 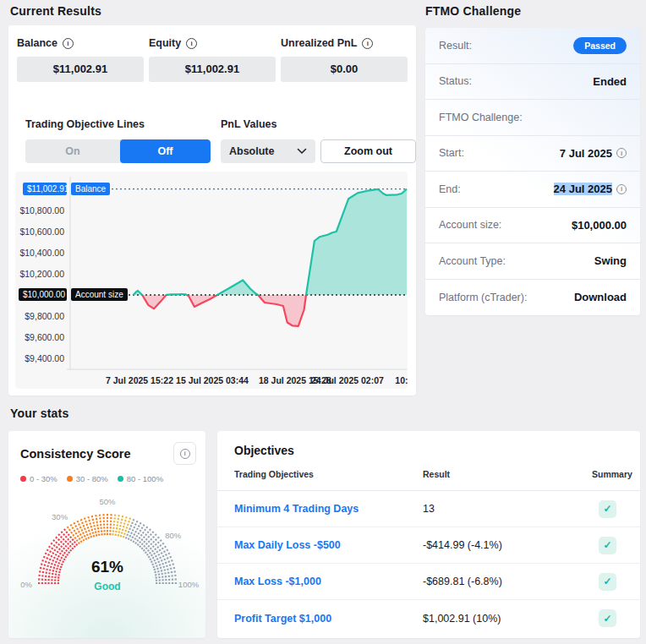 I want to click on status-value: Ended, so click(x=610, y=81).